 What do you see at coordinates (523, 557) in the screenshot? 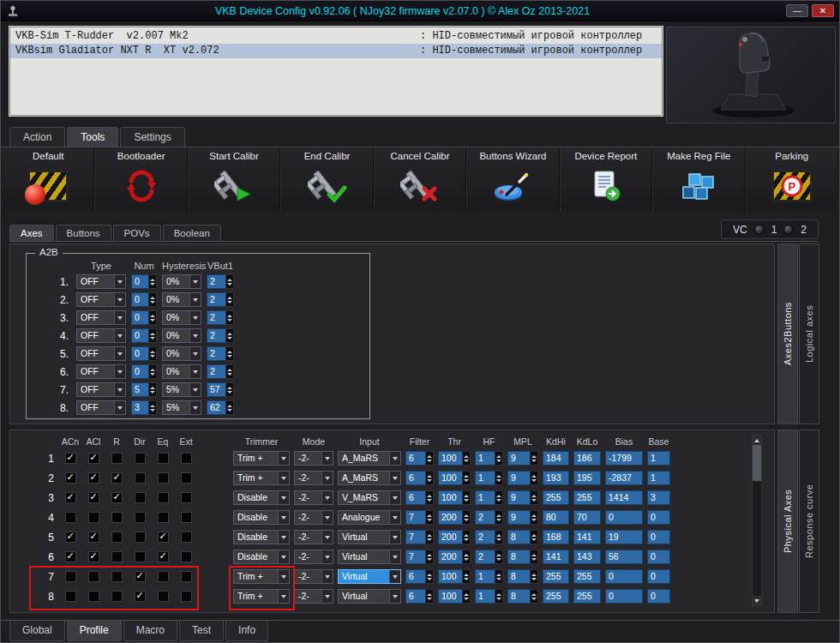
I see `mpl-spinner: 8` at bounding box center [523, 557].